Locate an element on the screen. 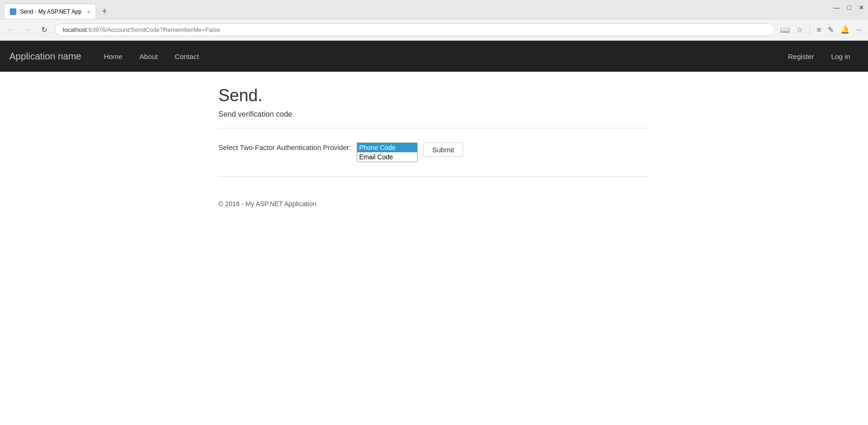 The width and height of the screenshot is (868, 425). new-tab-button: + is located at coordinates (104, 11).